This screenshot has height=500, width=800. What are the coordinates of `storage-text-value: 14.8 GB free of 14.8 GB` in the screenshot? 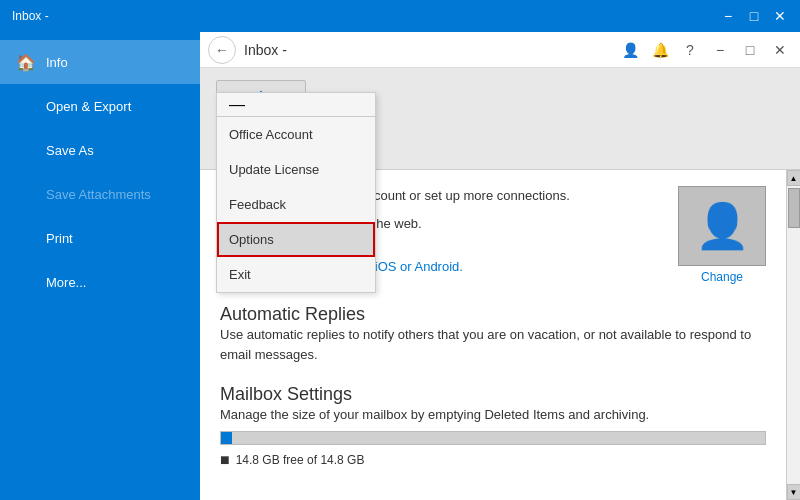 It's located at (300, 460).